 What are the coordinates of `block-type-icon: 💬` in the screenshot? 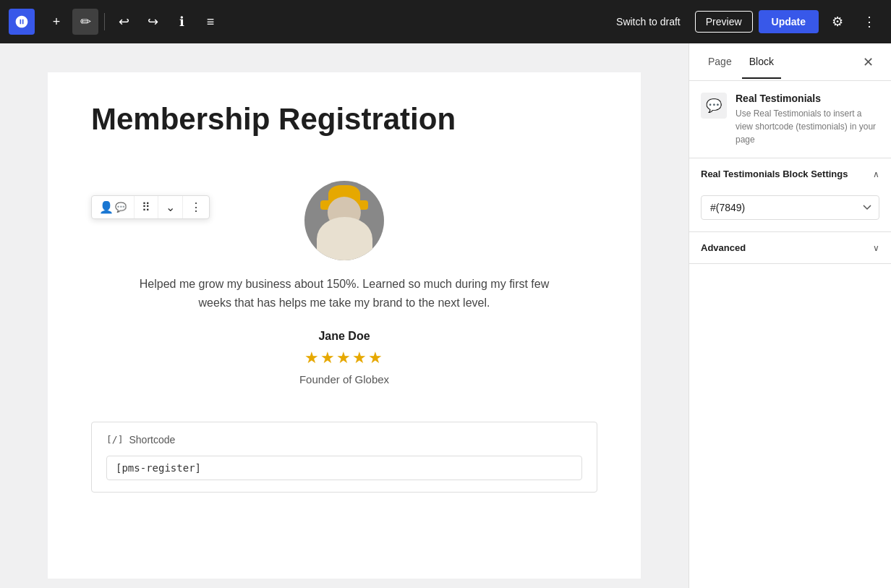 It's located at (714, 106).